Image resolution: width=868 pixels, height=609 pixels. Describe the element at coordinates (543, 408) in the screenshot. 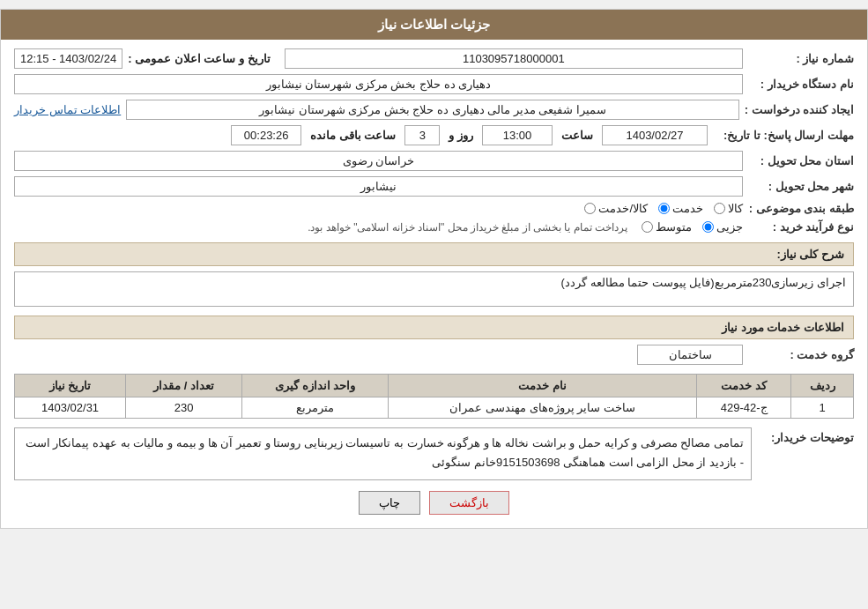

I see `cell-service-name: ساخت سایر پروژه‌های مهندسی عمران` at that location.